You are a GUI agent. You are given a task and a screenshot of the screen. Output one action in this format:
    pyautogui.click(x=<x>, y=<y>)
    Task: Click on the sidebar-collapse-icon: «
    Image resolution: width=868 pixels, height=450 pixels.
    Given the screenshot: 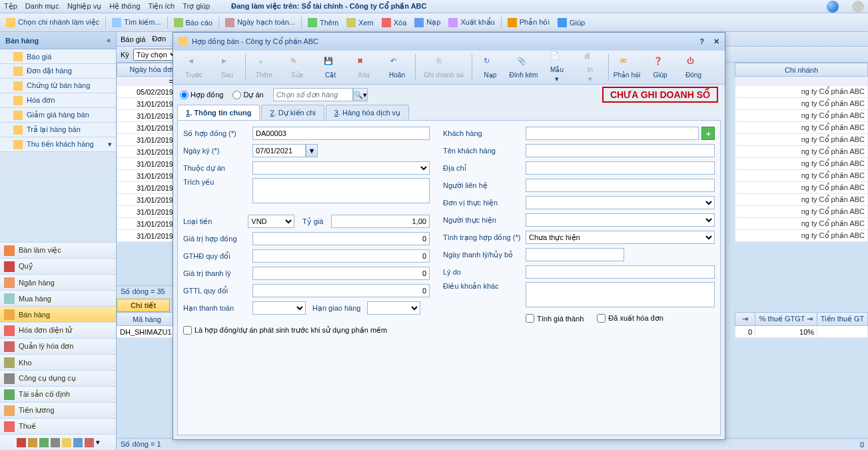 What is the action you would take?
    pyautogui.click(x=109, y=40)
    